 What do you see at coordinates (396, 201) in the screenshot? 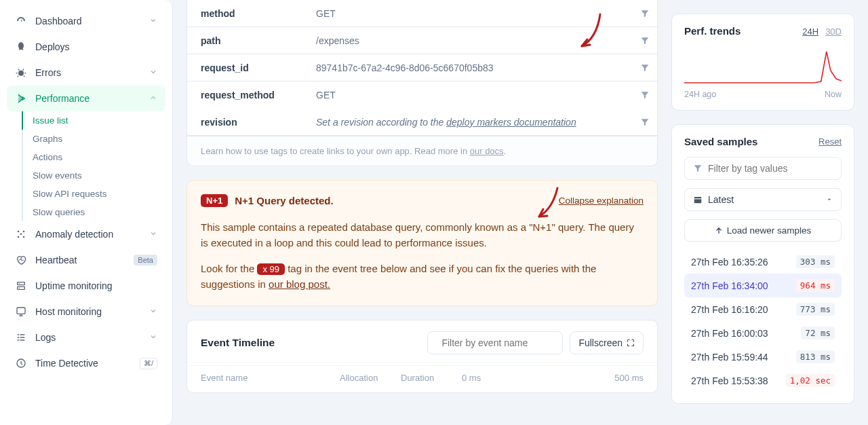
I see `alert-title: N+1 Query detected.` at bounding box center [396, 201].